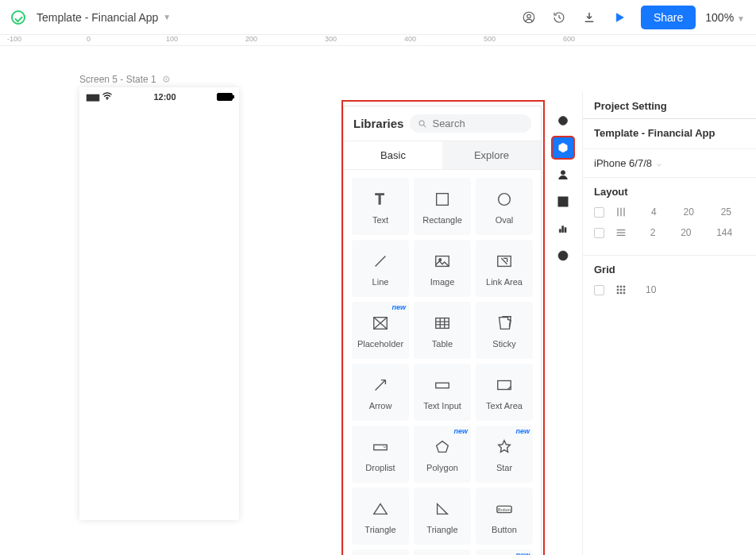  I want to click on layout-rows-checkbox, so click(599, 233).